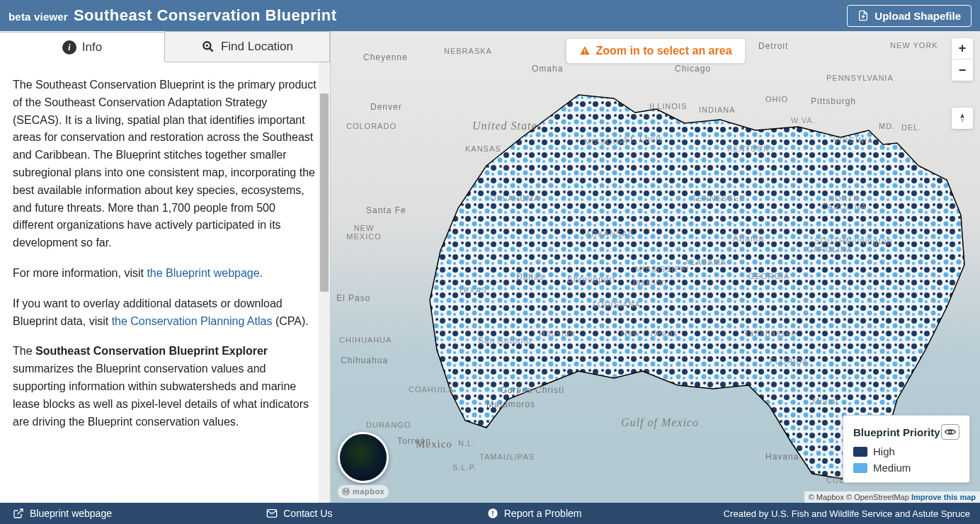 The width and height of the screenshot is (980, 524). I want to click on label-arkansas: ARKANSAS, so click(610, 234).